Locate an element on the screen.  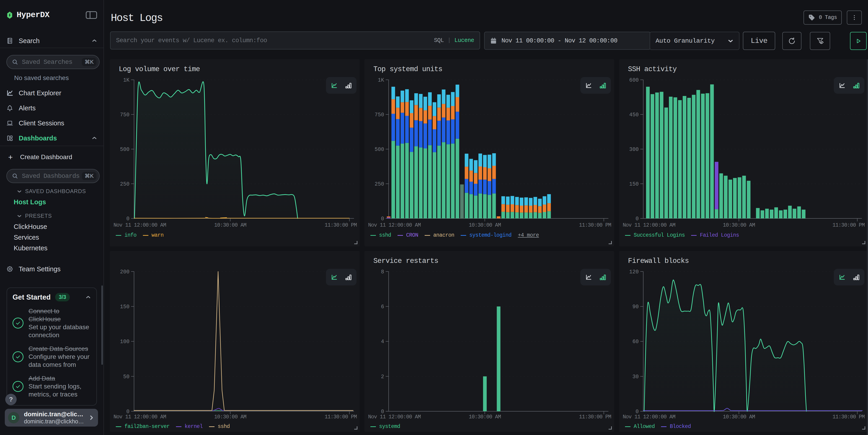
svg-text: 8 is located at coordinates (382, 272).